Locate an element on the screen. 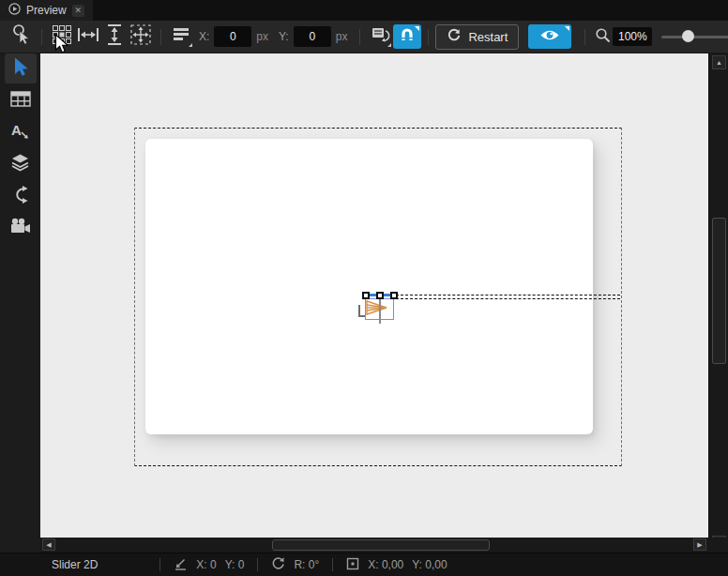 The height and width of the screenshot is (576, 728). table-view-icon is located at coordinates (21, 101).